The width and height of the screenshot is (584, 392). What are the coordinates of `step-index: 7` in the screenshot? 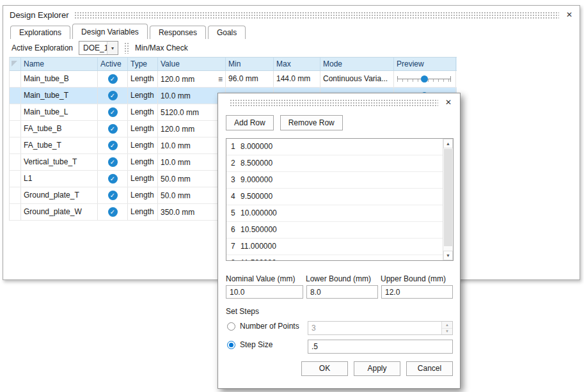 It's located at (233, 247).